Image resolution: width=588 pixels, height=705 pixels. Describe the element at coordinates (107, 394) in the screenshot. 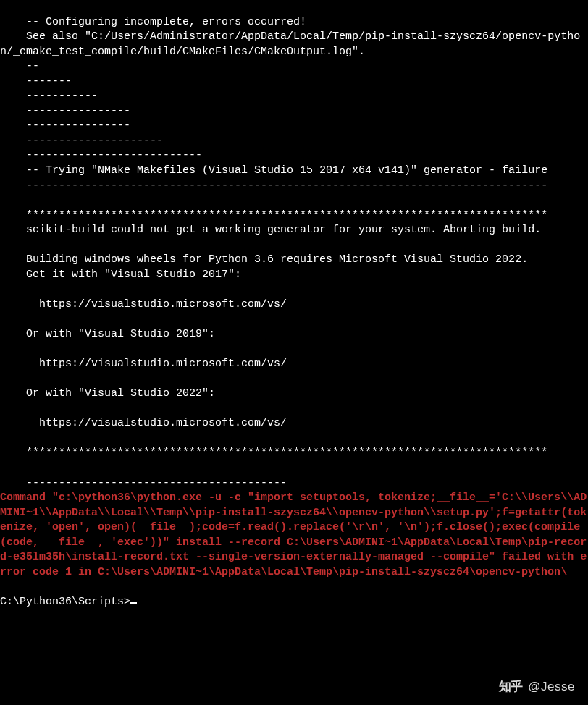

I see `output-line: Or with "Visual Studio 2022":` at that location.